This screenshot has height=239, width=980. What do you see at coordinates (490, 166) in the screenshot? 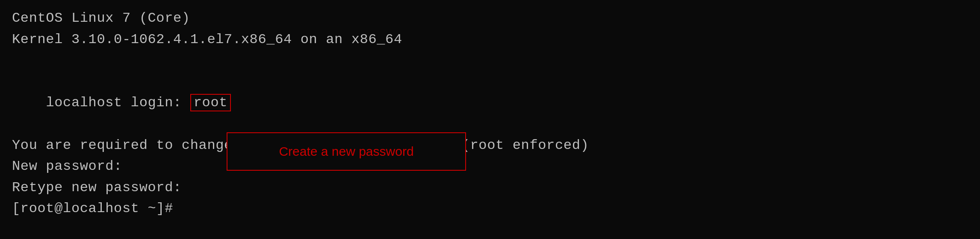
I see `terminal-line-new-password: New password:` at bounding box center [490, 166].